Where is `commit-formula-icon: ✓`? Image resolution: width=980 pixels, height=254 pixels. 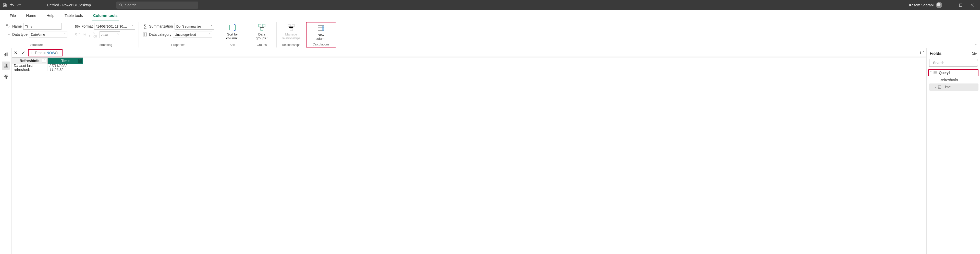
commit-formula-icon: ✓ is located at coordinates (23, 53).